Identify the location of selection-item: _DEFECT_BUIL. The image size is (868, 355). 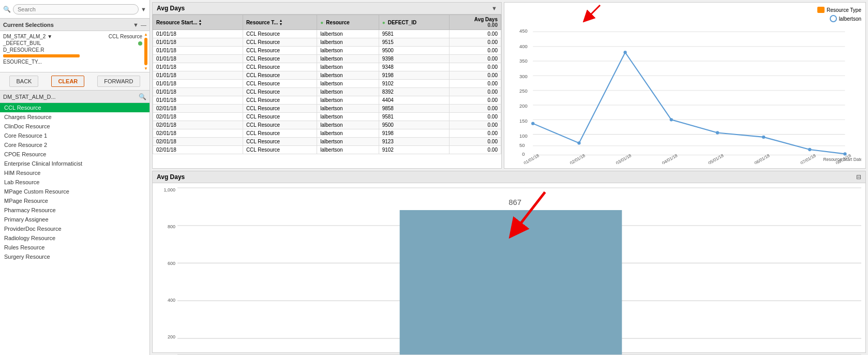
(72, 43).